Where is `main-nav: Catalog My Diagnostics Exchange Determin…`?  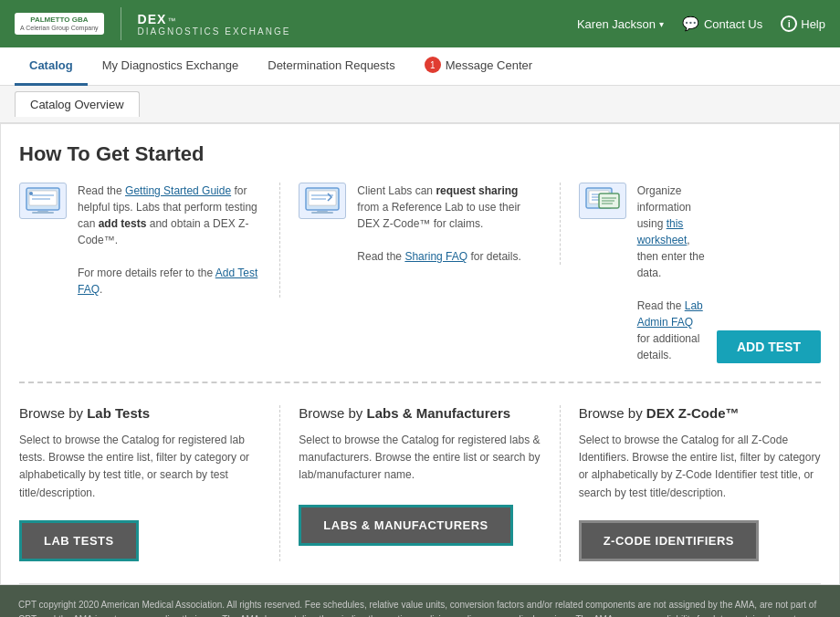 main-nav: Catalog My Diagnostics Exchange Determin… is located at coordinates (420, 67).